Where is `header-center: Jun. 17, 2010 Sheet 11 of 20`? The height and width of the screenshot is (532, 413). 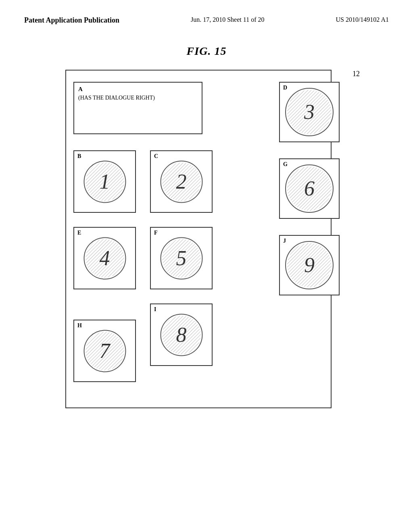
header-center: Jun. 17, 2010 Sheet 11 of 20 is located at coordinates (227, 20).